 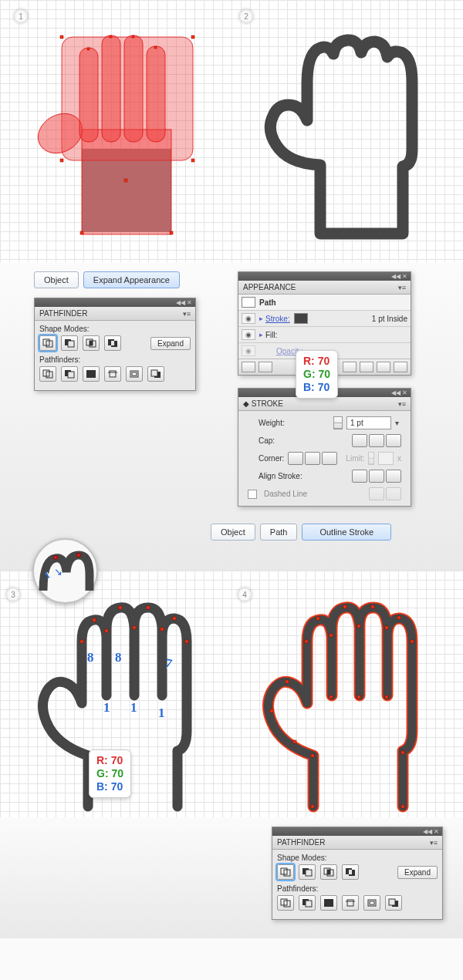 I want to click on weight-field: 1 pt, so click(x=369, y=423).